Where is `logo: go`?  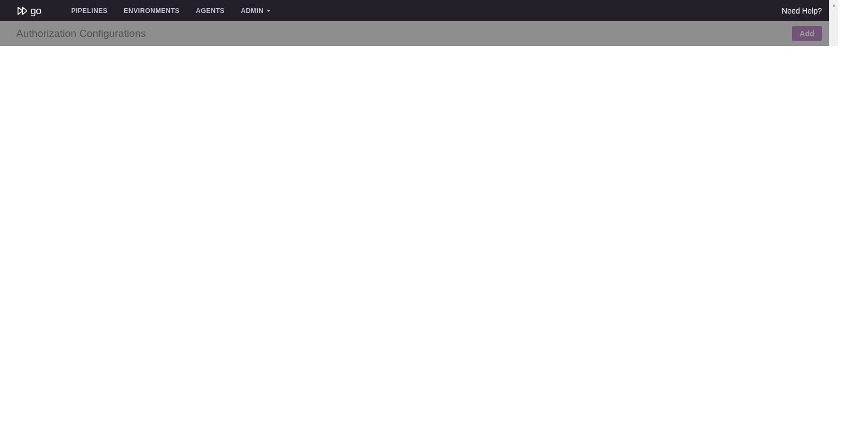
logo: go is located at coordinates (29, 11).